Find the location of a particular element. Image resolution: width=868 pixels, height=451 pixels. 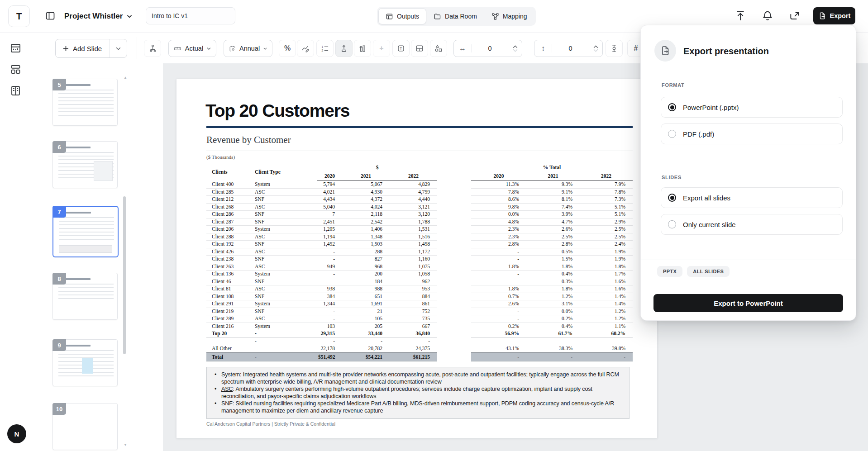

thumbnail-preview is located at coordinates (86, 233).